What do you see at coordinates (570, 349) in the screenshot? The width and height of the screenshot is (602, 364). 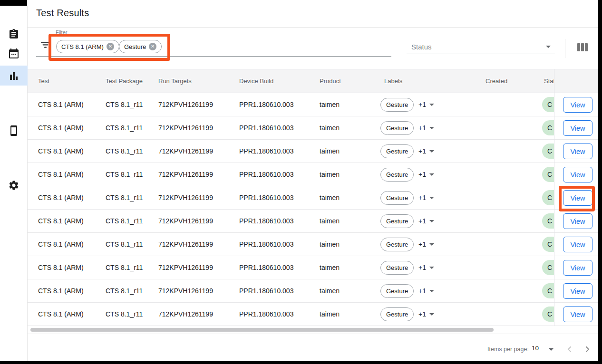 I see `previous-page-button` at bounding box center [570, 349].